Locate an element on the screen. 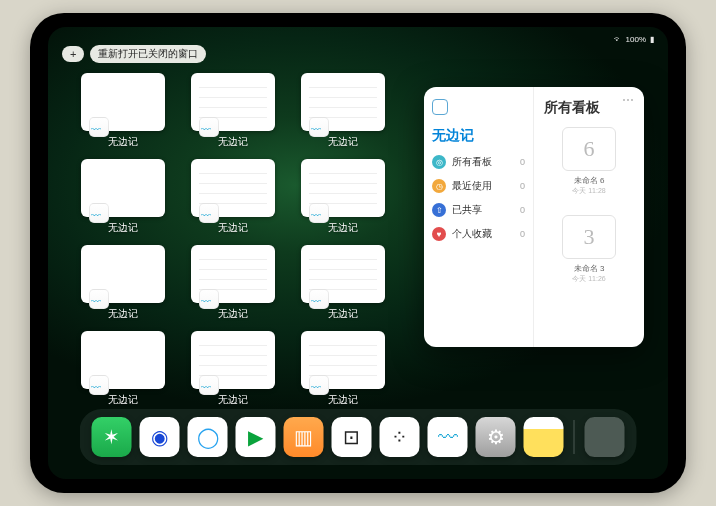  dock-app-settings: ⚙ is located at coordinates (496, 437).